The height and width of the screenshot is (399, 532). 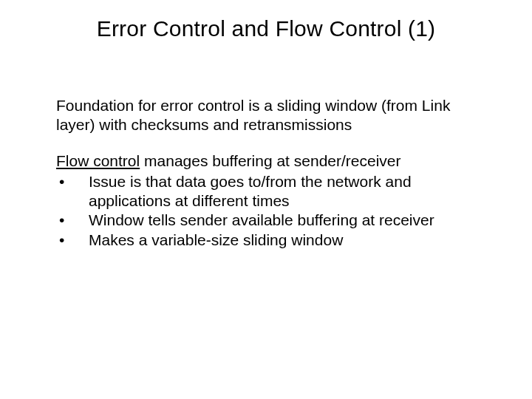 What do you see at coordinates (283, 240) in the screenshot?
I see `bullet-text: Makes a variable-size sliding window` at bounding box center [283, 240].